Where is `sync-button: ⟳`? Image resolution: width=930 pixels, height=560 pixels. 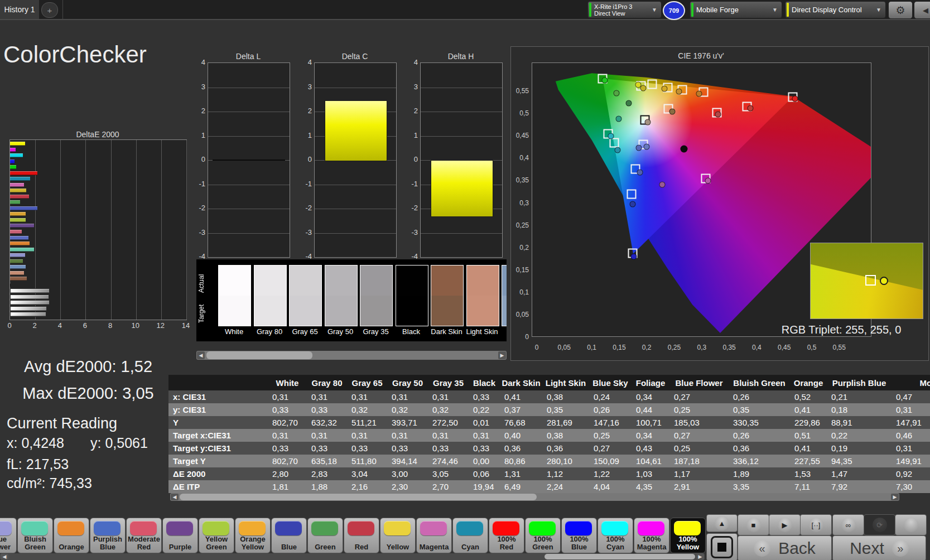
sync-button: ⟳ is located at coordinates (879, 525).